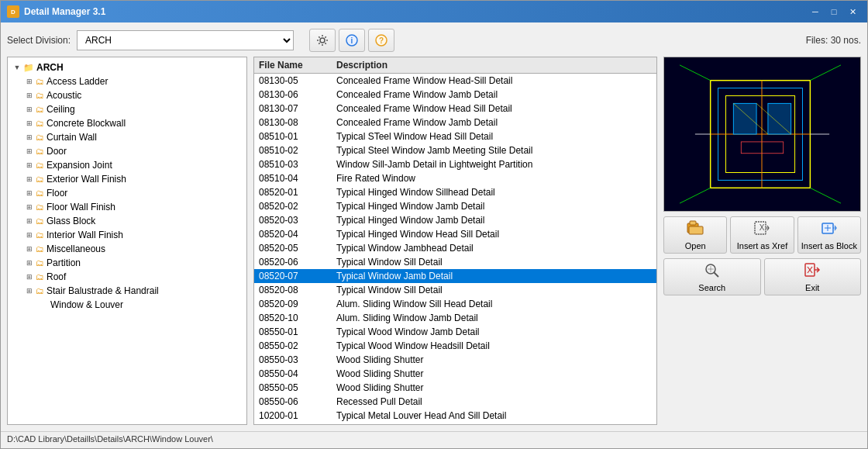 The image size is (868, 449). I want to click on tree-item: ⊞🗂Miscellaneous, so click(133, 249).